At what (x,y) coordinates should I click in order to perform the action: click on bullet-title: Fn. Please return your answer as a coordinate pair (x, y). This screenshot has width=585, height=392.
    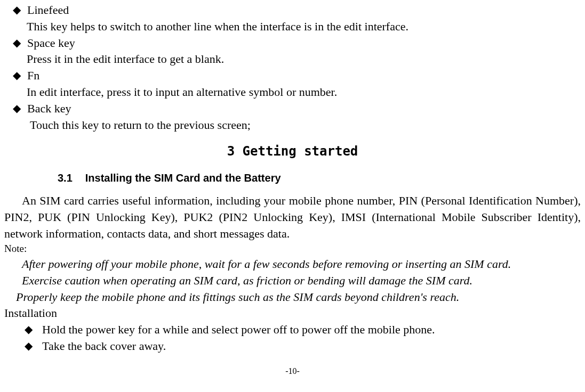
    Looking at the image, I should click on (304, 76).